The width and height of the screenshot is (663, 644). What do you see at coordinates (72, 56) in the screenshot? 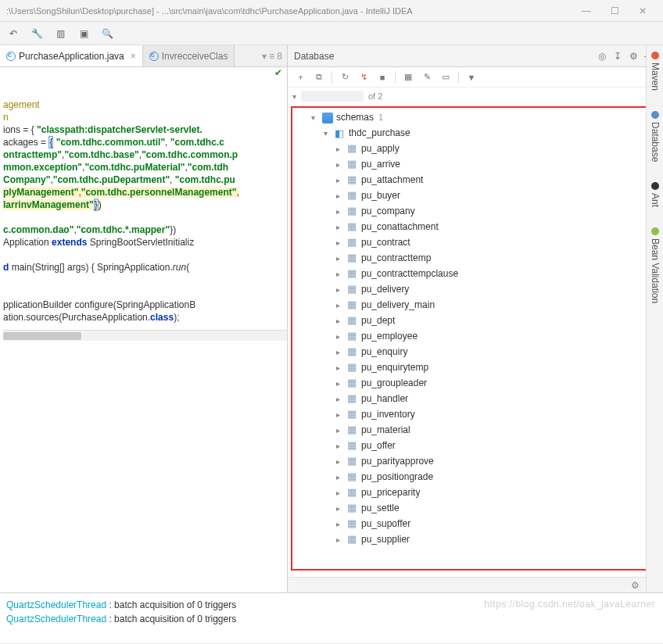
I see `tab-purchase-application: PurchaseApplication.java ×` at bounding box center [72, 56].